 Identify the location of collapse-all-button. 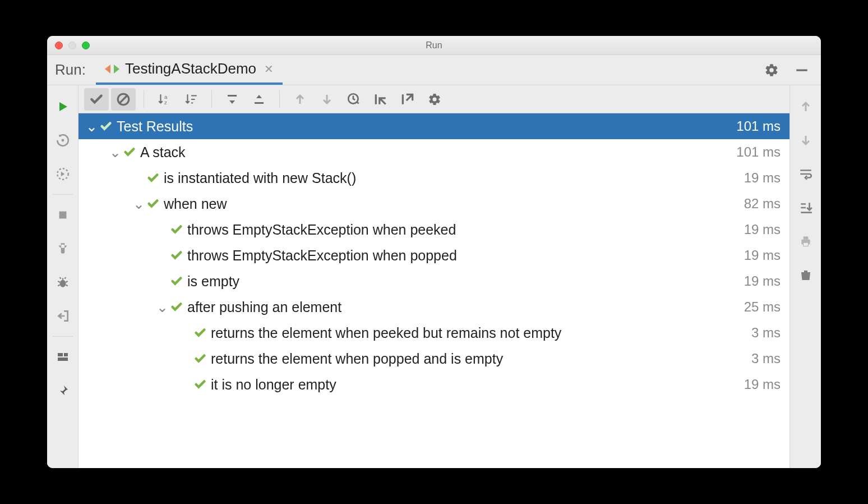
(259, 99).